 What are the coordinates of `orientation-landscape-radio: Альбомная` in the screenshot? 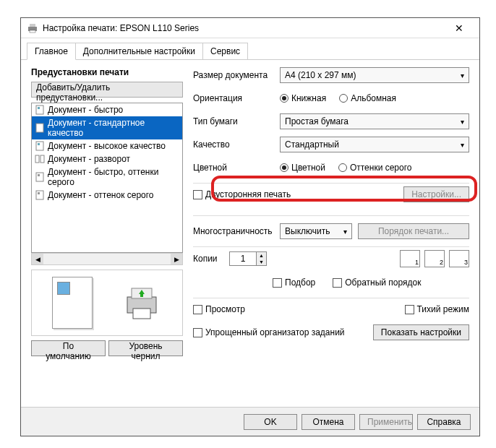 It's located at (367, 98).